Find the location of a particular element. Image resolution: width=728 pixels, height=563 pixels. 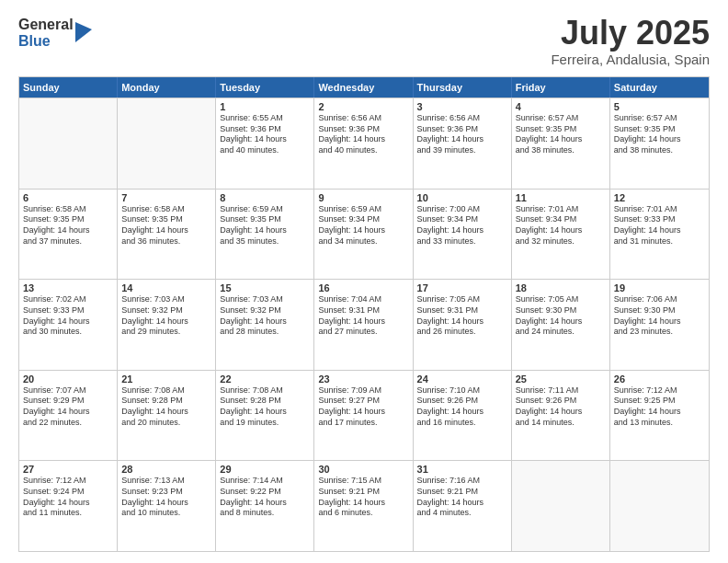

weekday-header: Wednesday is located at coordinates (364, 87).